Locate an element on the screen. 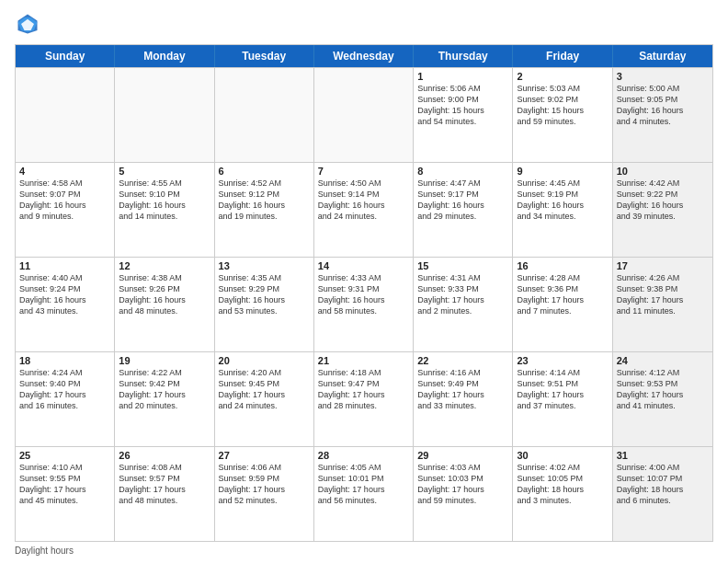  day-header-wednesday: Wednesday is located at coordinates (364, 56).